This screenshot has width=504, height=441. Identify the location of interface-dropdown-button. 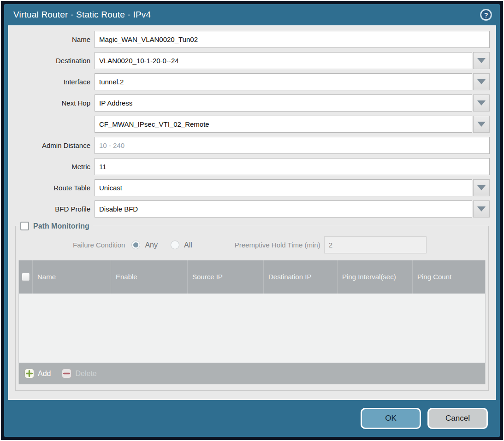
(481, 82).